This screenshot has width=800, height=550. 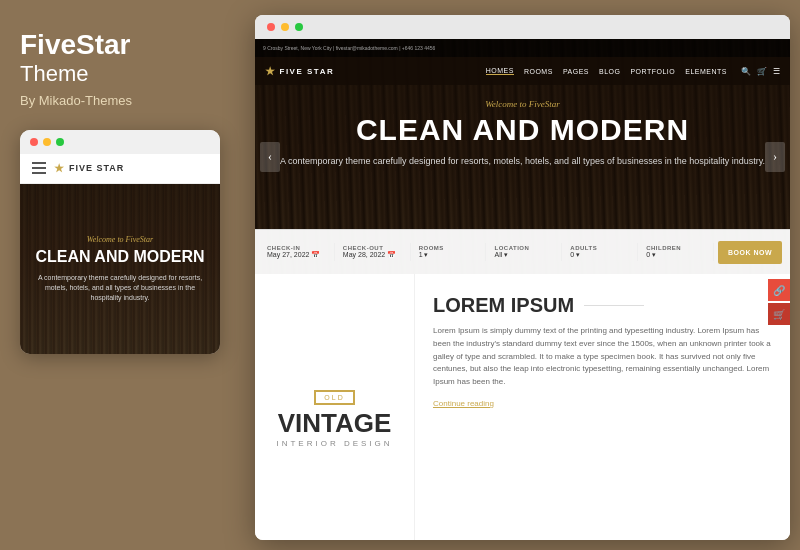 I want to click on booking-adults: ADULTS 0 ▾, so click(x=602, y=252).